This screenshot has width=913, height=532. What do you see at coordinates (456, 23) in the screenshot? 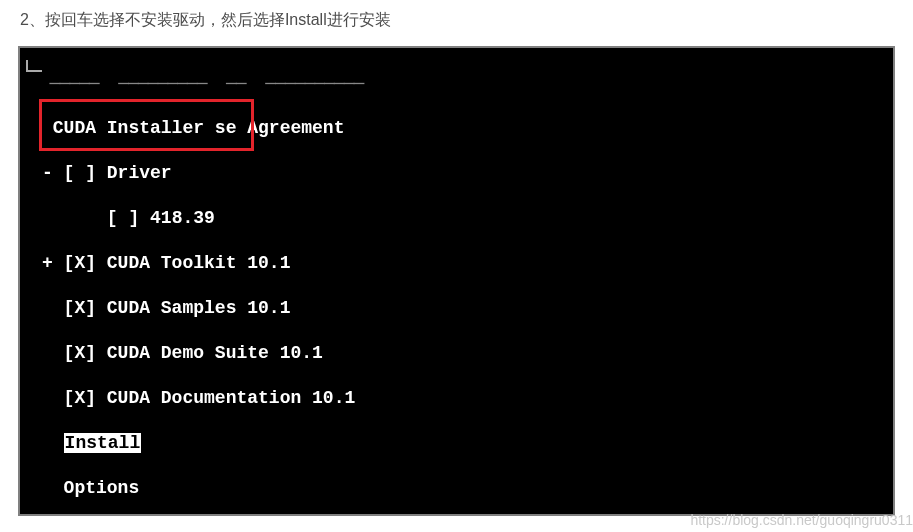
I see `instruction-text: 2、按回车选择不安装驱动，然后选择Install进行安装` at bounding box center [456, 23].